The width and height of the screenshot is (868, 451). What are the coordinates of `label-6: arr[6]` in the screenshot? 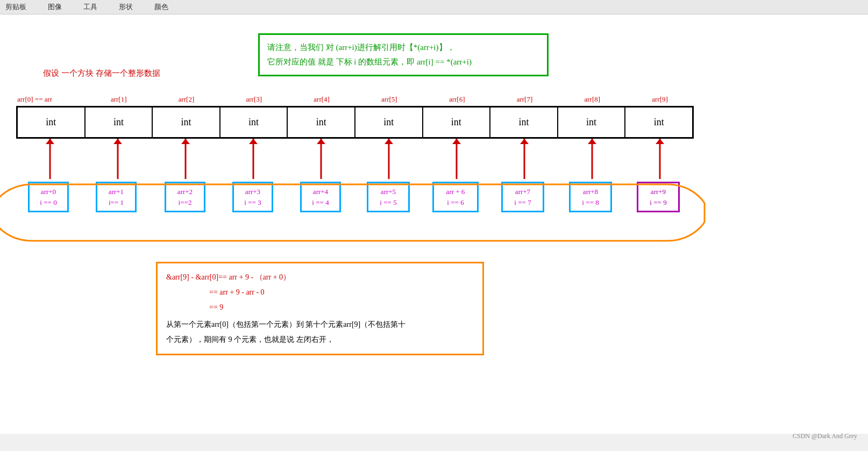 It's located at (457, 99).